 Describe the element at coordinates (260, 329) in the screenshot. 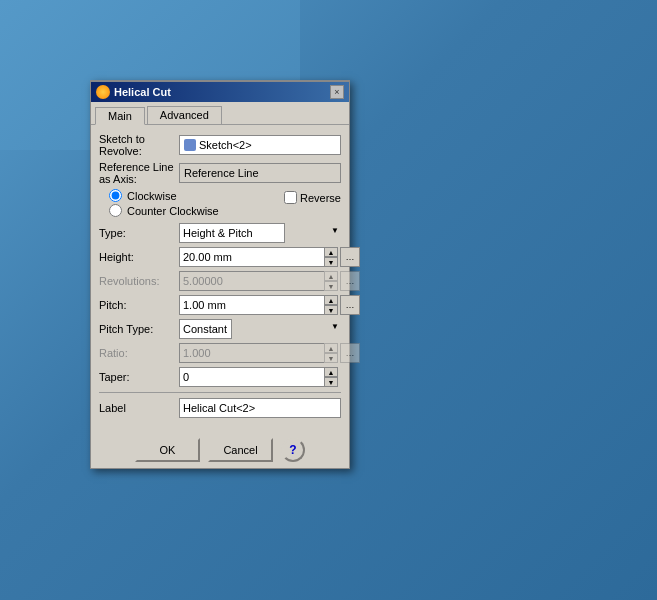

I see `pitch-type-select-wrapper: Constant Variable` at that location.